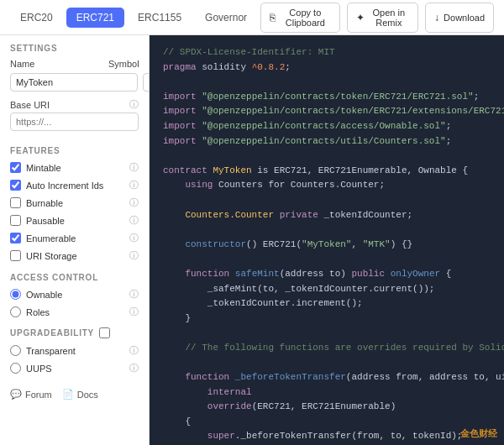 The width and height of the screenshot is (504, 445). Describe the element at coordinates (74, 294) in the screenshot. I see `access-ownable: Ownable ⓘ` at that location.